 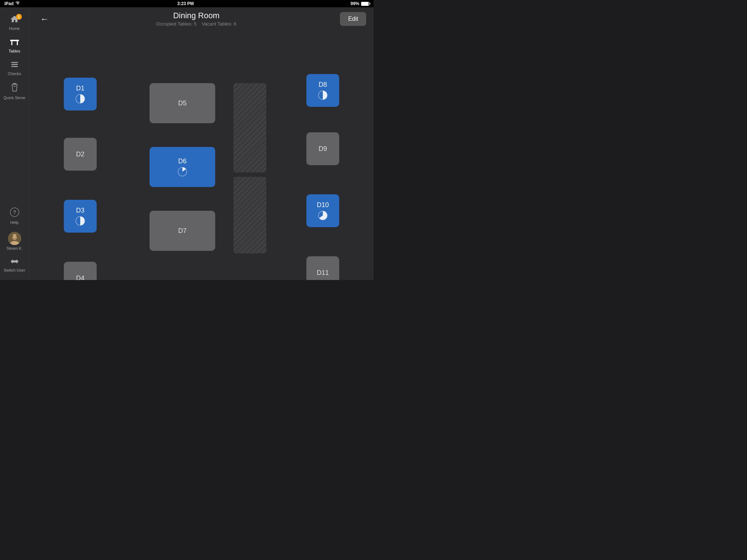 I want to click on table-d6-pie, so click(x=182, y=172).